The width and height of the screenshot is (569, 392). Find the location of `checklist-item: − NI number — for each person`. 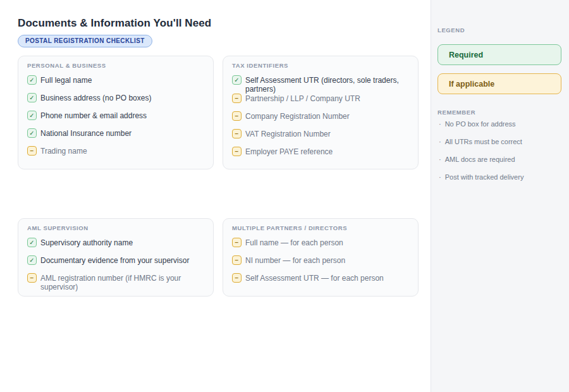

checklist-item: − NI number — for each person is located at coordinates (321, 264).